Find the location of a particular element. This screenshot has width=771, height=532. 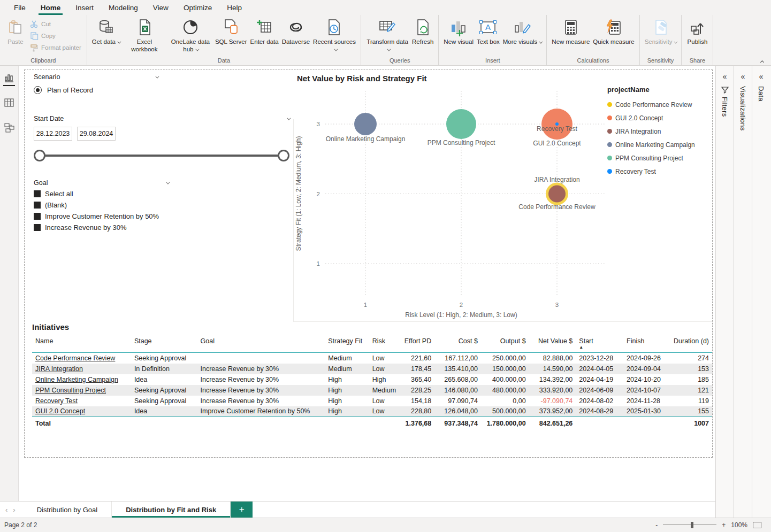

initiative-link: Online Marketing Campaign is located at coordinates (81, 380).